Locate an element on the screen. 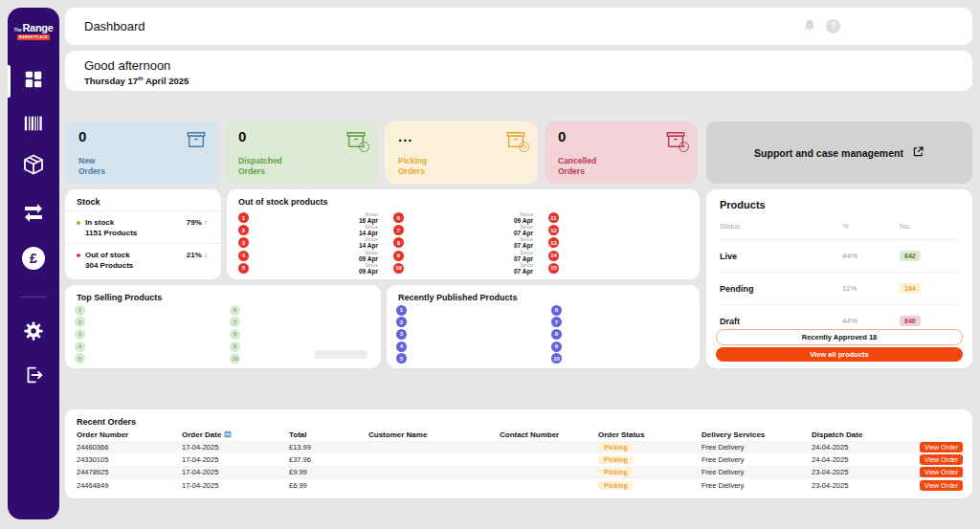  out-of-stock-item: 15 is located at coordinates (621, 268).